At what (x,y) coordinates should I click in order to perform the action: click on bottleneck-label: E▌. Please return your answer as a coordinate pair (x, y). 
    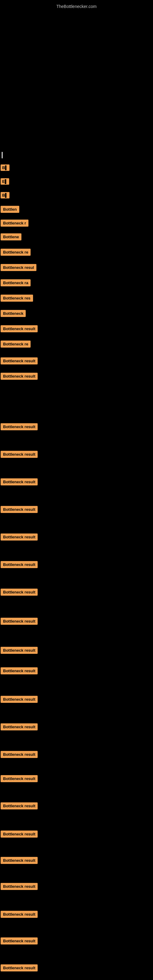
    Looking at the image, I should click on (5, 181).